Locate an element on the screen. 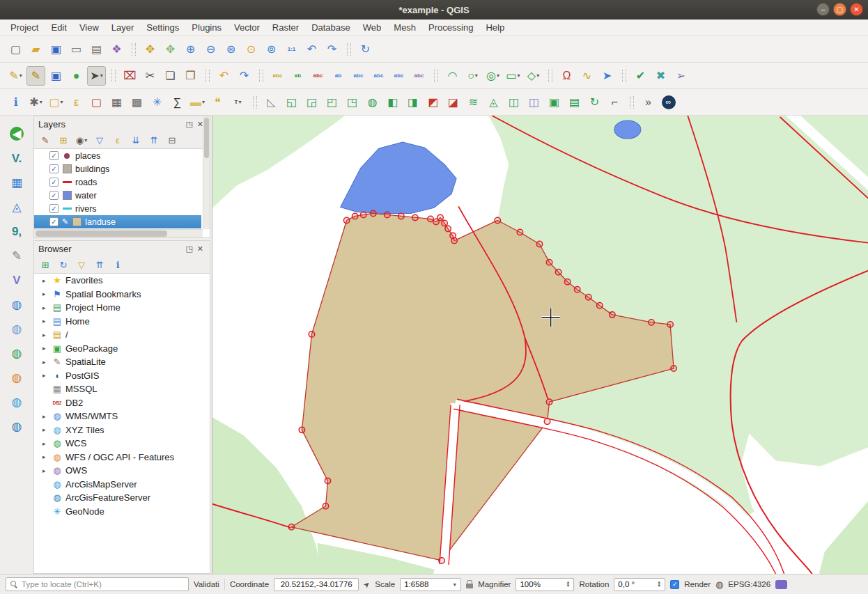 The width and height of the screenshot is (868, 594). add-wcs-layer: ◍ is located at coordinates (17, 353).